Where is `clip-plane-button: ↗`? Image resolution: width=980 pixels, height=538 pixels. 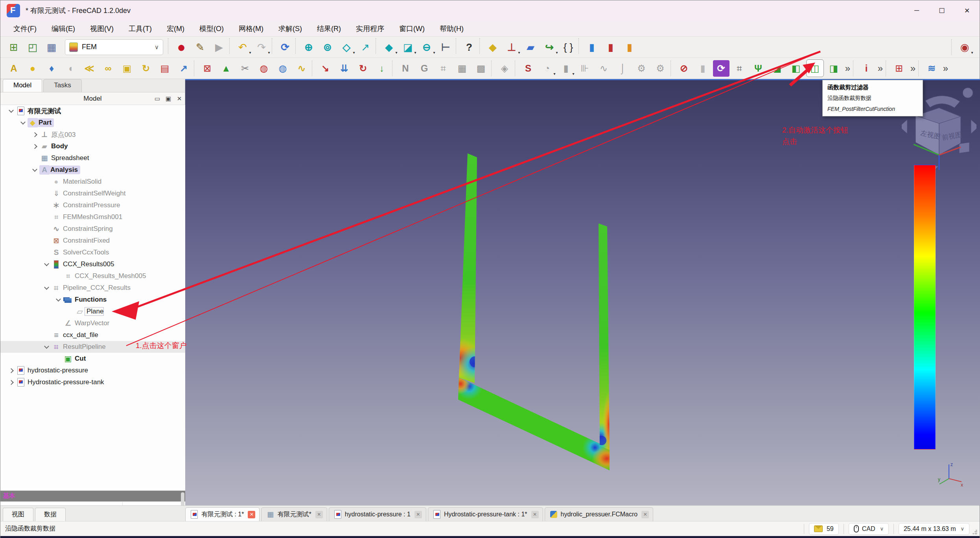
clip-plane-button: ↗ is located at coordinates (366, 47).